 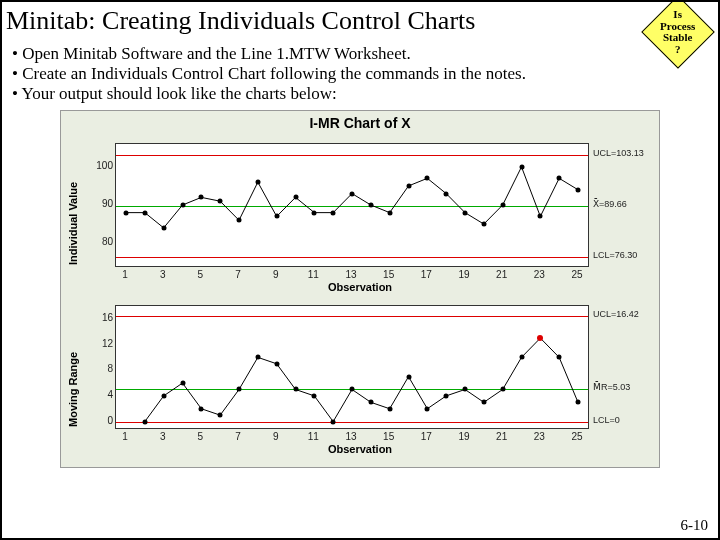 What do you see at coordinates (695, 526) in the screenshot?
I see `page-number: 6-10` at bounding box center [695, 526].